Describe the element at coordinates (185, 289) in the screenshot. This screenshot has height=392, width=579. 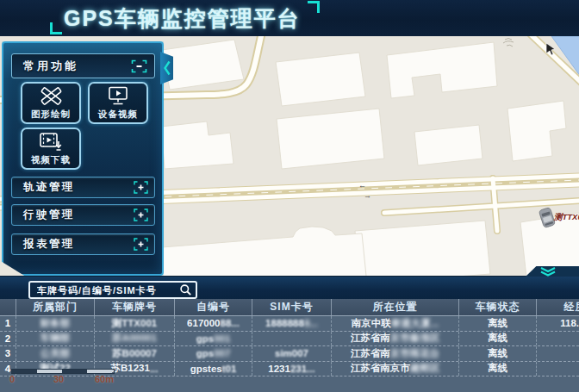
I see `search-icon` at that location.